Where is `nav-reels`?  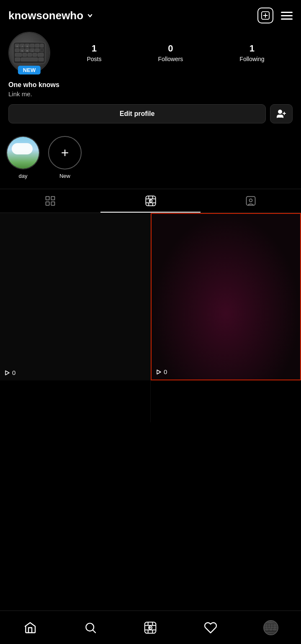 nav-reels is located at coordinates (150, 628).